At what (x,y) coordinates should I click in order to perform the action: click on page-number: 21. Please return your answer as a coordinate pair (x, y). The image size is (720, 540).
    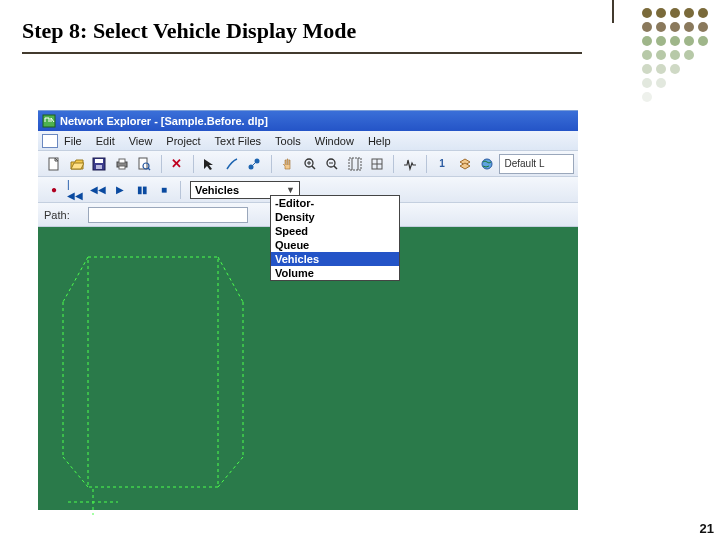
    Looking at the image, I should click on (707, 528).